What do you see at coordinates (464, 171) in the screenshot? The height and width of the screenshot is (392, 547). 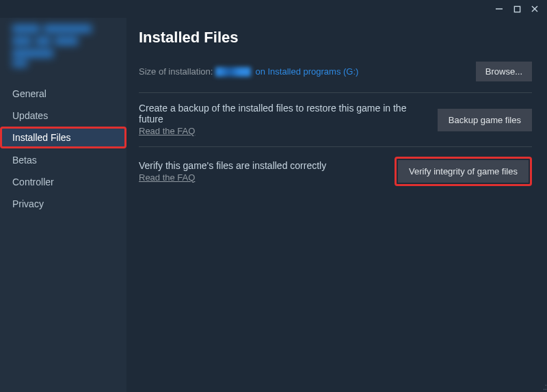 I see `verify-integrity-button: Verify integrity of game files` at bounding box center [464, 171].